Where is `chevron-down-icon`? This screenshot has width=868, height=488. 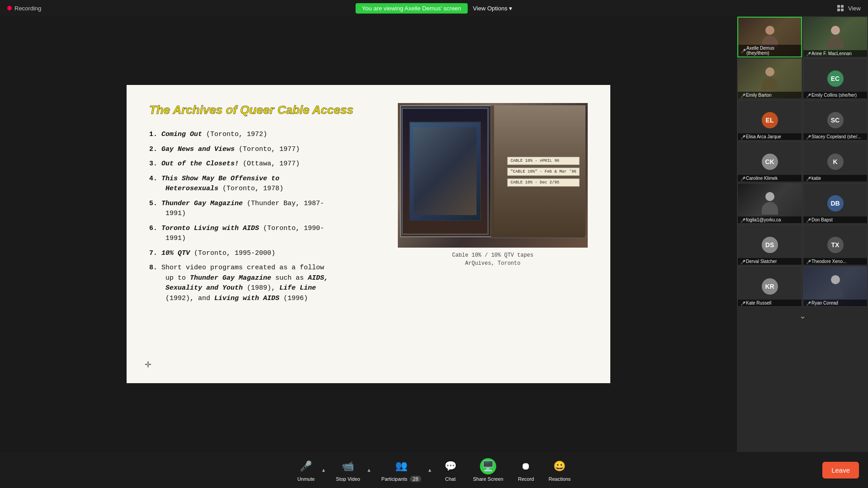
chevron-down-icon is located at coordinates (511, 8).